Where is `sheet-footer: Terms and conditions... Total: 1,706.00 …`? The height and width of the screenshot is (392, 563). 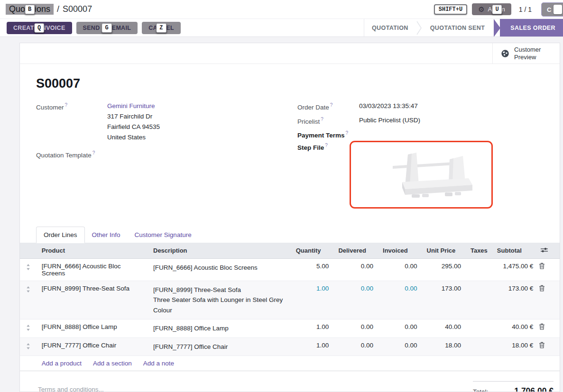 sheet-footer: Terms and conditions... Total: 1,706.00 … is located at coordinates (290, 382).